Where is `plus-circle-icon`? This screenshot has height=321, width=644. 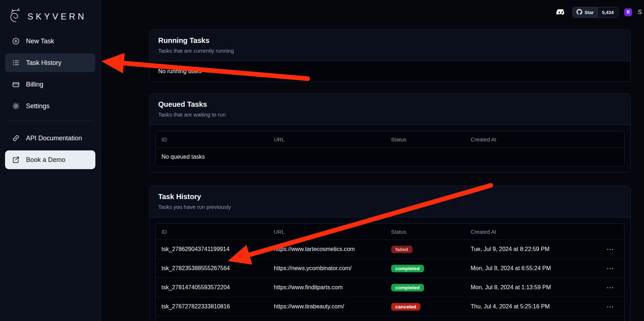 plus-circle-icon is located at coordinates (16, 41).